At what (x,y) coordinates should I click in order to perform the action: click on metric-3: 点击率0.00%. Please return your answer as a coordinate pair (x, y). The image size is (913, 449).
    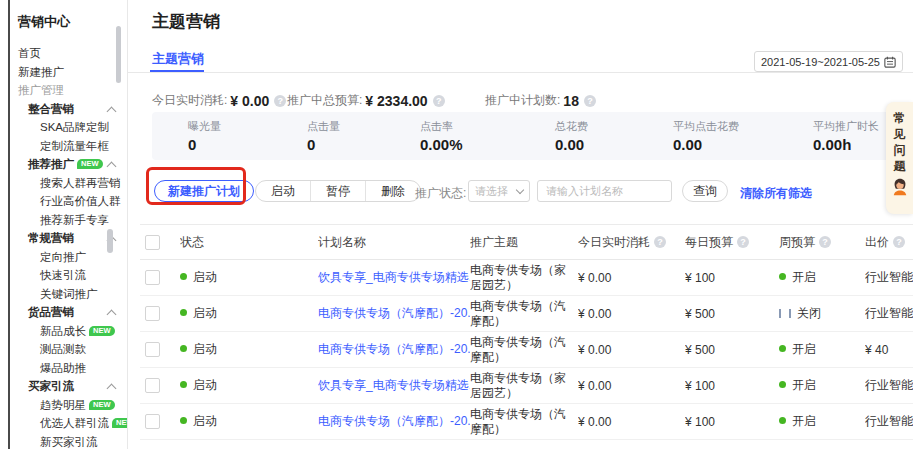
    Looking at the image, I should click on (442, 136).